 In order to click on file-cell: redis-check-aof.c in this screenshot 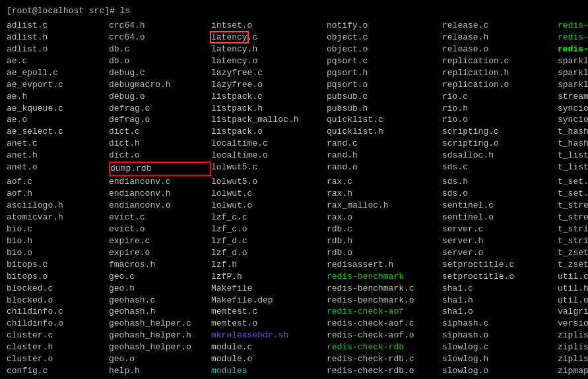, I will do `click(384, 324)`.